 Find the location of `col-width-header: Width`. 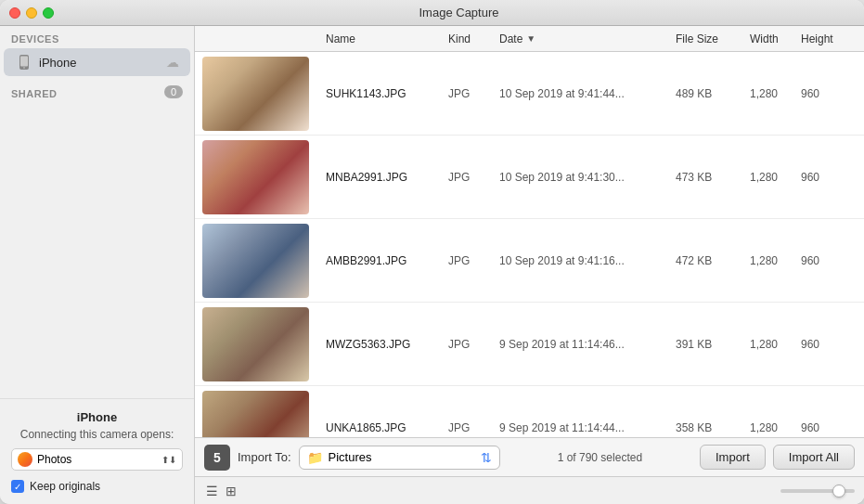

col-width-header: Width is located at coordinates (776, 39).